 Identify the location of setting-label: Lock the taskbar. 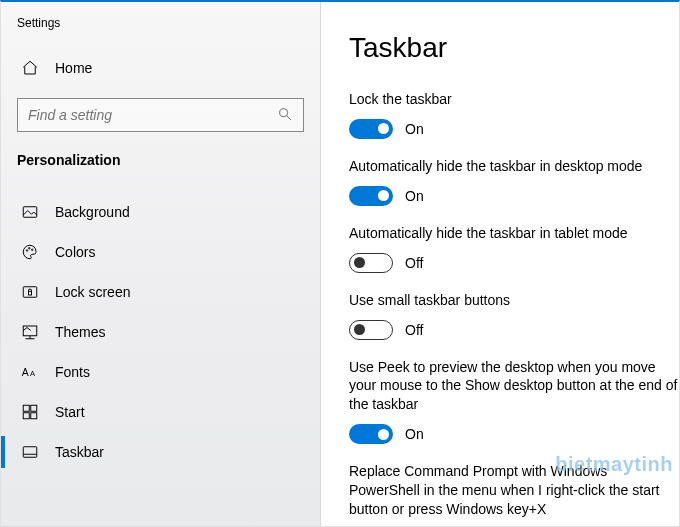
(514, 100).